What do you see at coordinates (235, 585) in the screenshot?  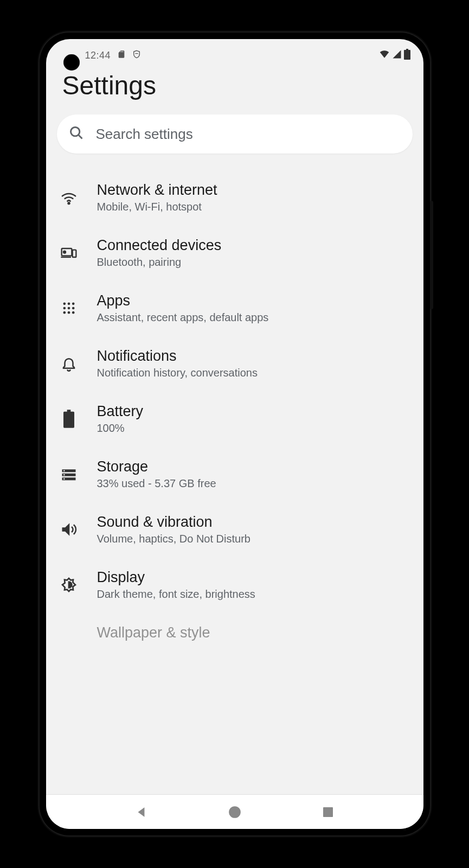 I see `settings-item-display: Display Dark theme, font size, brightnes…` at bounding box center [235, 585].